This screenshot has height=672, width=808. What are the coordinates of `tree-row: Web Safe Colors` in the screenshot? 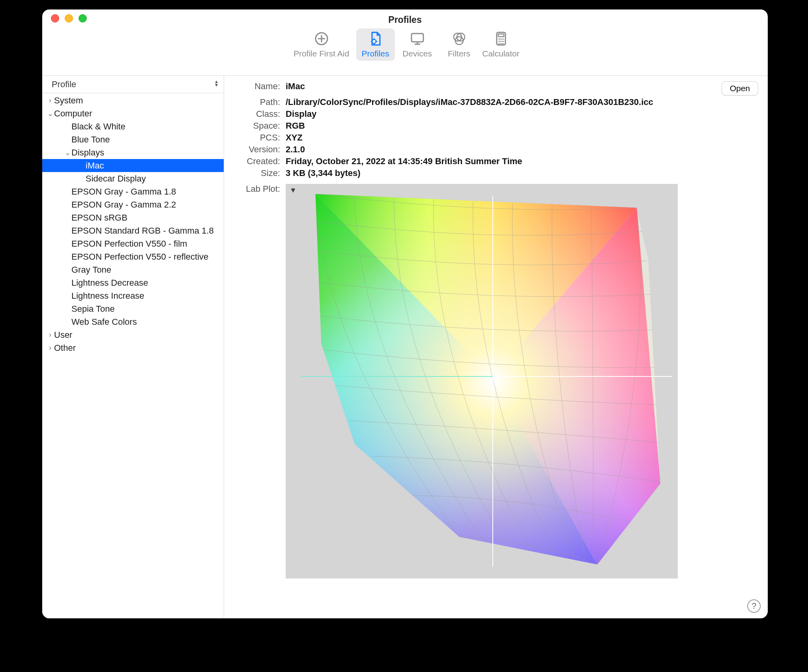 It's located at (133, 322).